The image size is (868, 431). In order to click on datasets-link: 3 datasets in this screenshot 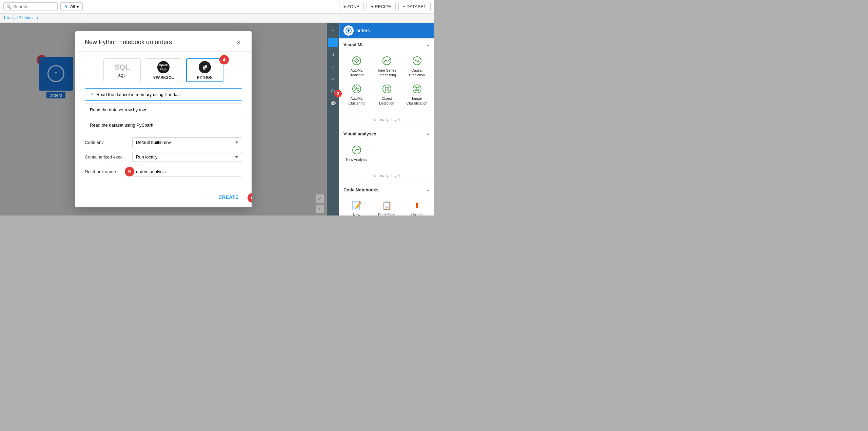, I will do `click(28, 18)`.